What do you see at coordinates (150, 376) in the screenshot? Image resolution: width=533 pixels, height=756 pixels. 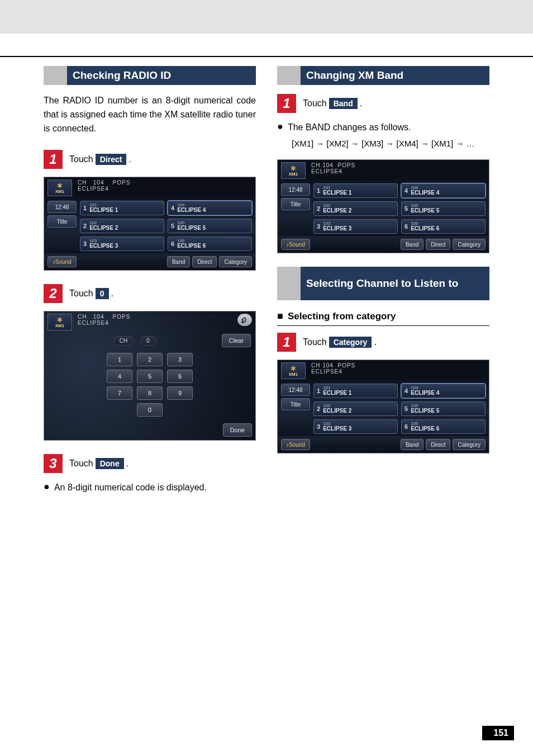 I see `screenshot-keypad: ✶ XM1 CH 104 POPS ECLIPSE4` at bounding box center [150, 376].